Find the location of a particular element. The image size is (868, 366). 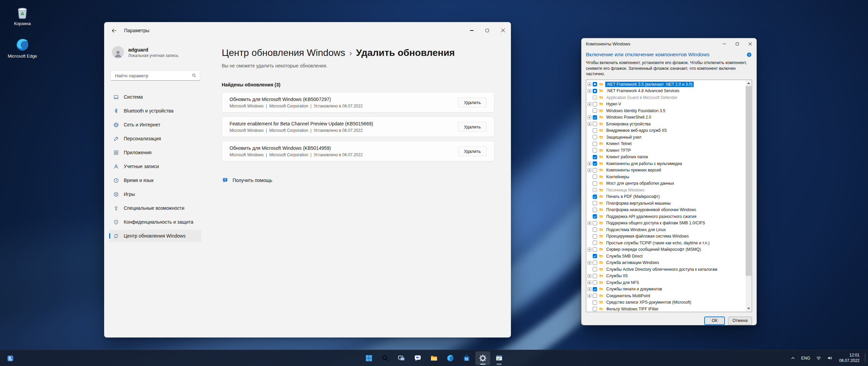

feature-item: Платформа виртуальной машины is located at coordinates (666, 203).